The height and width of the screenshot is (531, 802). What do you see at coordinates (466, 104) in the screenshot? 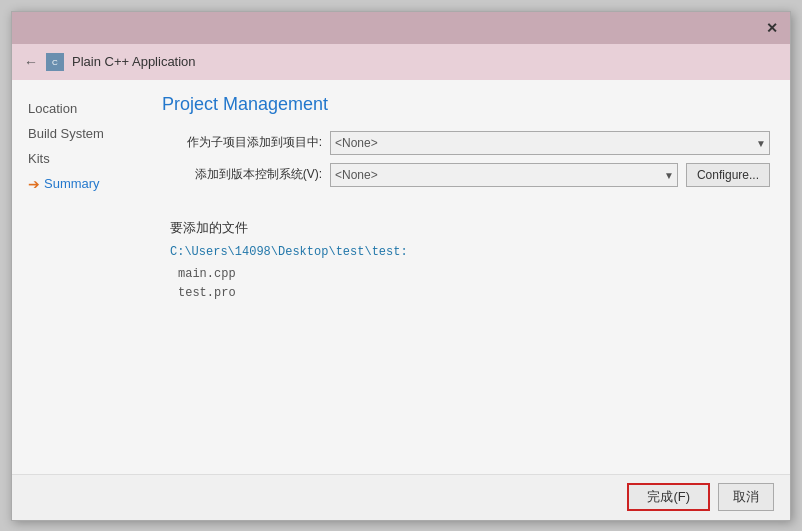
I see `panel-title: Project Management` at bounding box center [466, 104].